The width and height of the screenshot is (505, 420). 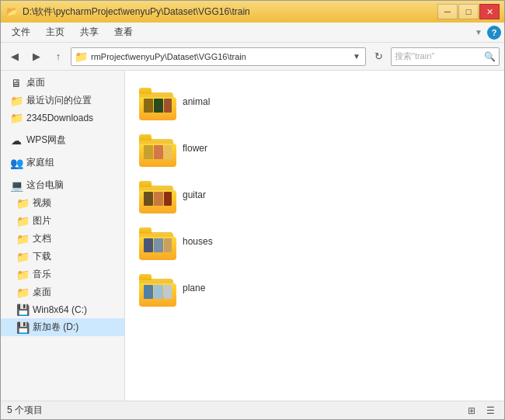 What do you see at coordinates (197, 241) in the screenshot?
I see `folder-name-houses: houses` at bounding box center [197, 241].